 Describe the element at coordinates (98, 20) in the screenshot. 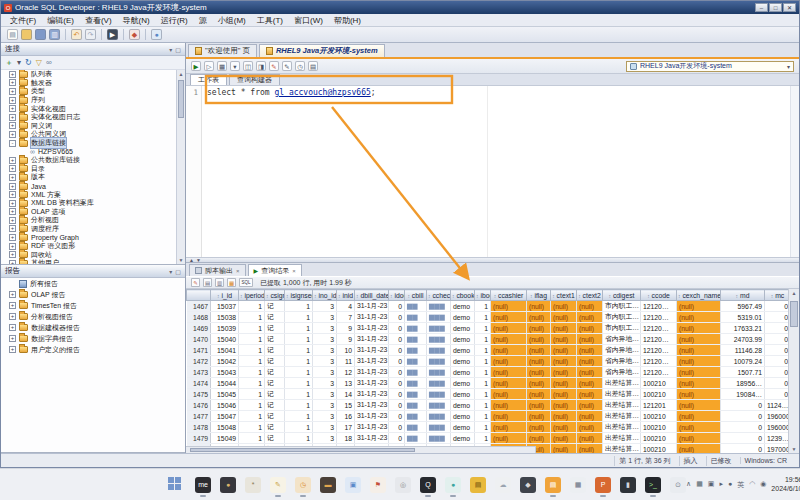

I see `menu-item: 查看(V)` at that location.